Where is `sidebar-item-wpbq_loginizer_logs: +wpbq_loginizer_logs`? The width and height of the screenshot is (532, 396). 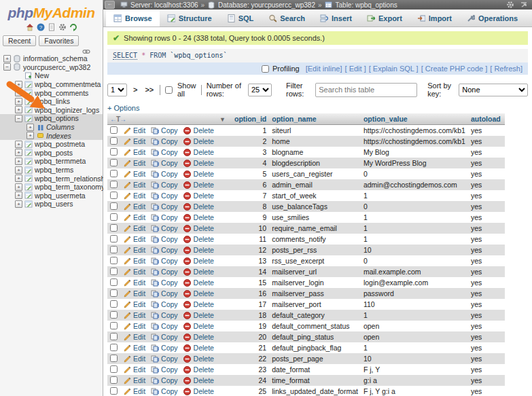 sidebar-item-wpbq_loginizer_logs: +wpbq_loginizer_logs is located at coordinates (52, 110).